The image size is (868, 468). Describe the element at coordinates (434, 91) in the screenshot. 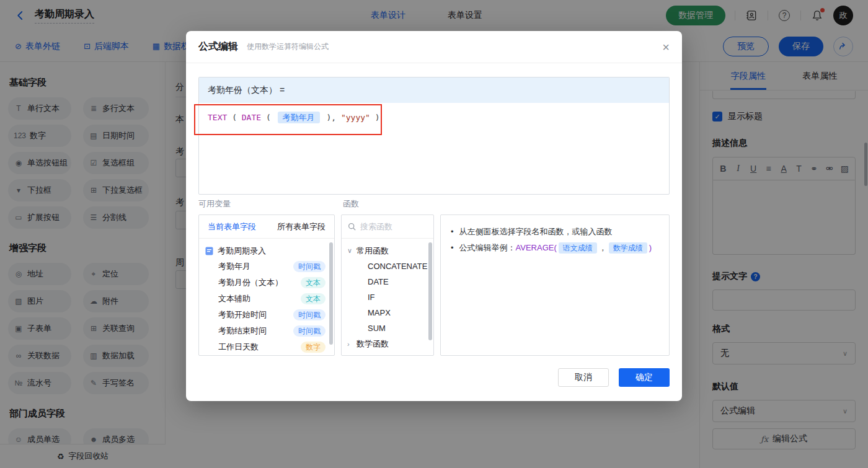

I see `formula-target-line: 考勤年份（文本） =` at that location.